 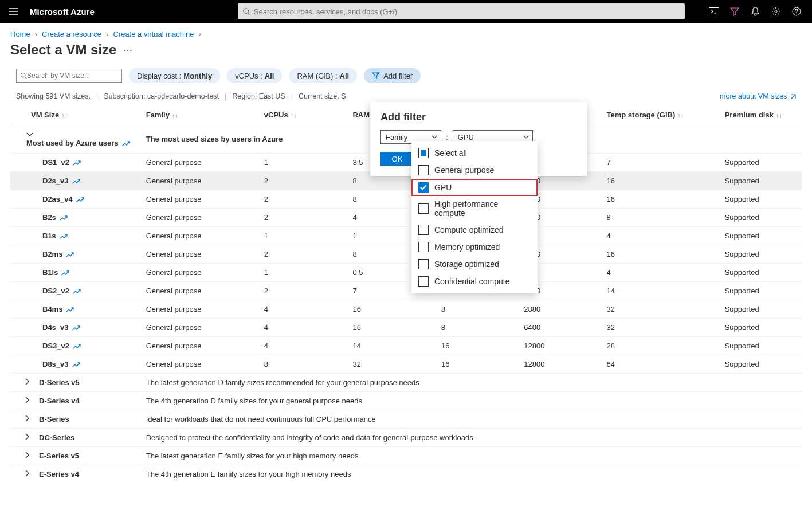 What do you see at coordinates (21, 34) in the screenshot?
I see `breadcrumb-item: Home` at bounding box center [21, 34].